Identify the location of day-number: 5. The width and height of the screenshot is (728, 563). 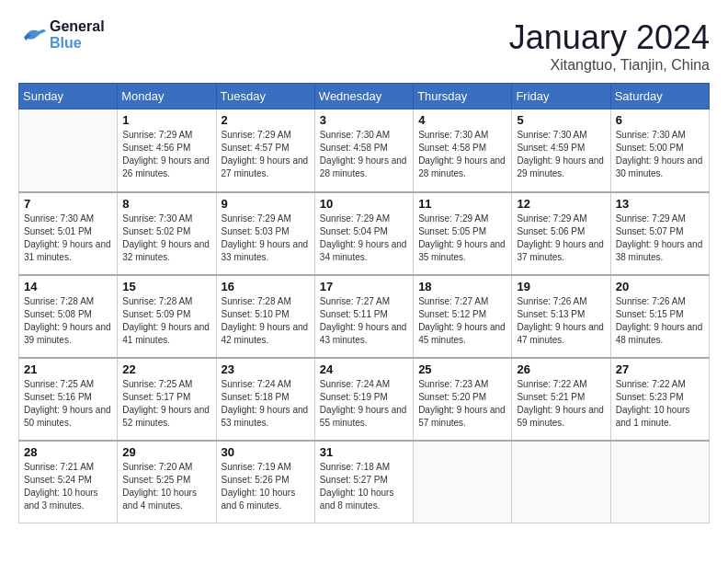
(561, 120).